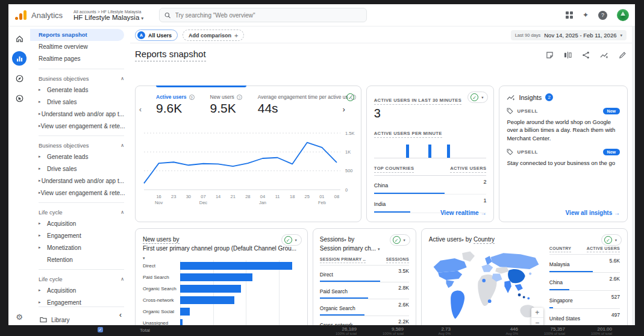 Image resolution: width=644 pixels, height=336 pixels. Describe the element at coordinates (19, 98) in the screenshot. I see `advertising-icon` at that location.